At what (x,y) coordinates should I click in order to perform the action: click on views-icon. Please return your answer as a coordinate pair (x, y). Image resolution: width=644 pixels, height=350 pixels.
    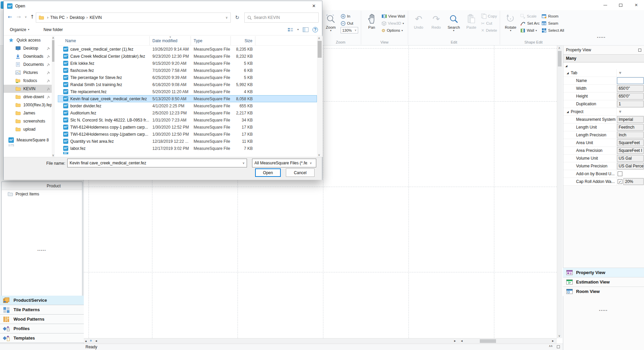
    Looking at the image, I should click on (291, 30).